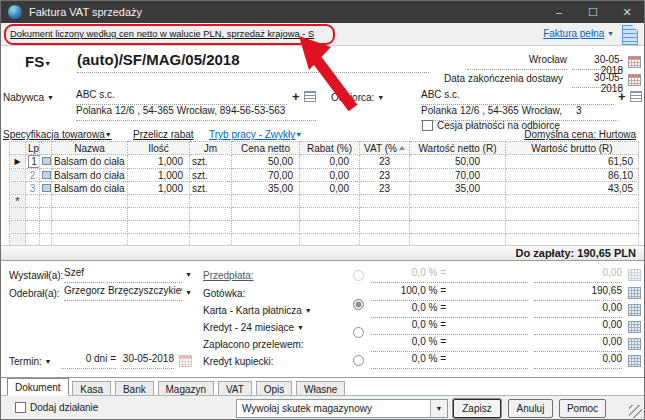 The width and height of the screenshot is (645, 420). What do you see at coordinates (123, 293) in the screenshot?
I see `received-by-field: Grzegorz Brzęczyszczykiewicz` at bounding box center [123, 293].